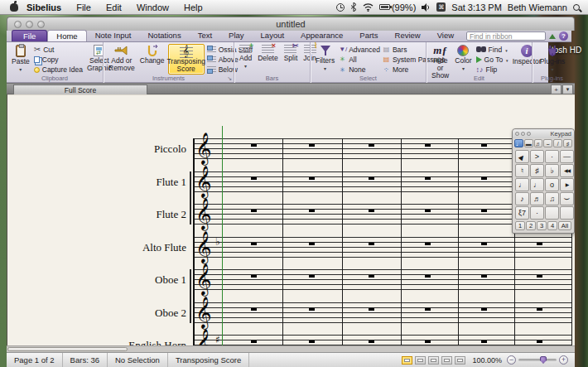  What do you see at coordinates (446, 36) in the screenshot?
I see `tab-view: View` at bounding box center [446, 36].